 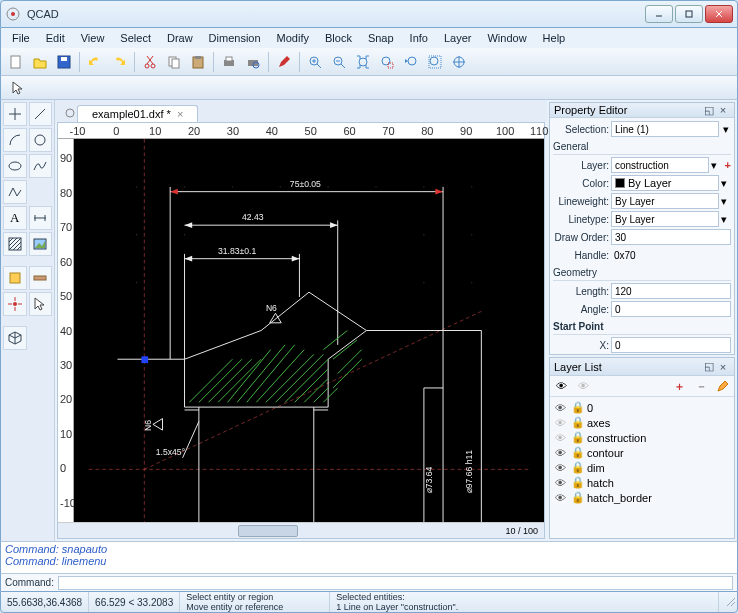 What do you see at coordinates (642, 452) in the screenshot?
I see `layer-item: 👁🔒contour` at bounding box center [642, 452].